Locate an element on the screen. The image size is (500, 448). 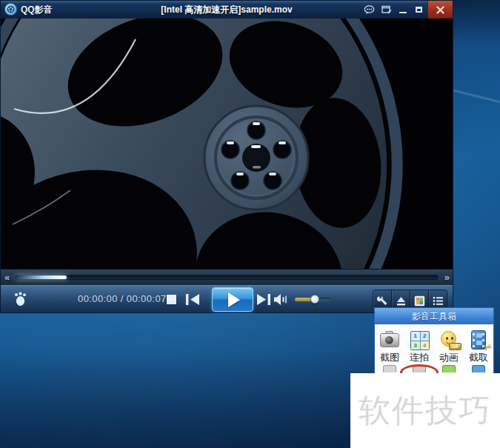
tool-label: 连拍 is located at coordinates (419, 358).